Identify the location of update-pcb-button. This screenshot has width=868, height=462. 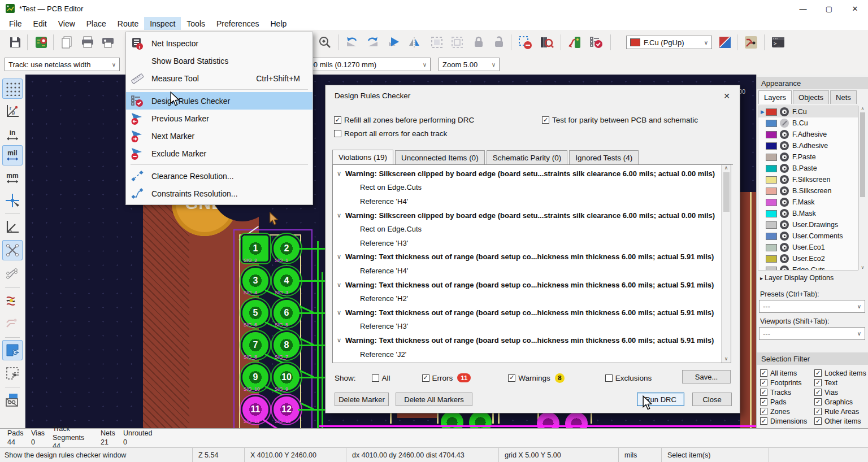
(575, 42).